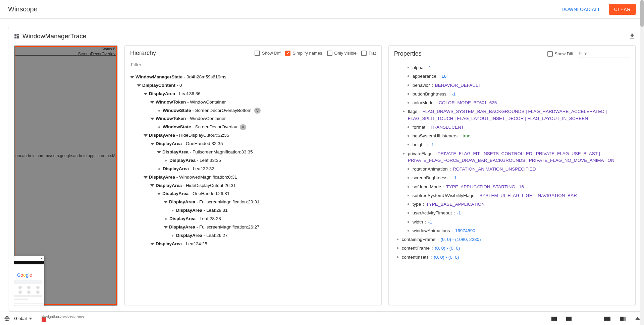 The image size is (644, 325). What do you see at coordinates (513, 103) in the screenshot?
I see `property-row: colorMode : COLOR_MODE_BT601_625` at bounding box center [513, 103].